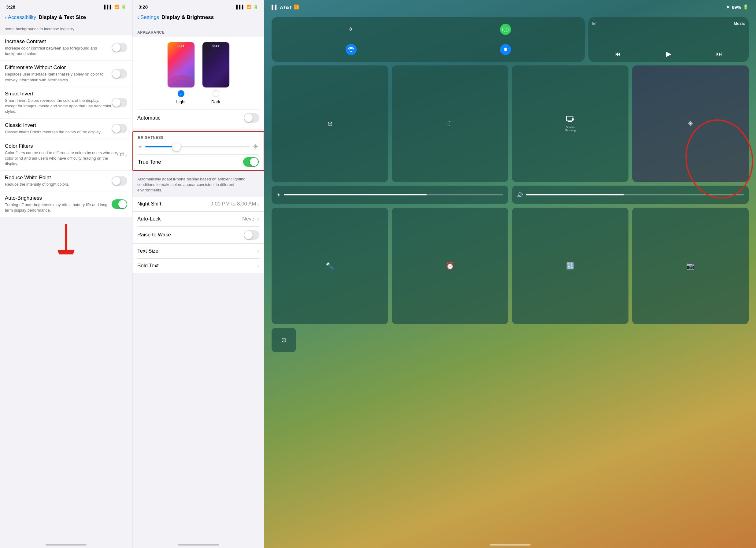 The image size is (756, 548). Describe the element at coordinates (66, 48) in the screenshot. I see `row-increase-contrast: Increase Contrast Increase color contras…` at that location.